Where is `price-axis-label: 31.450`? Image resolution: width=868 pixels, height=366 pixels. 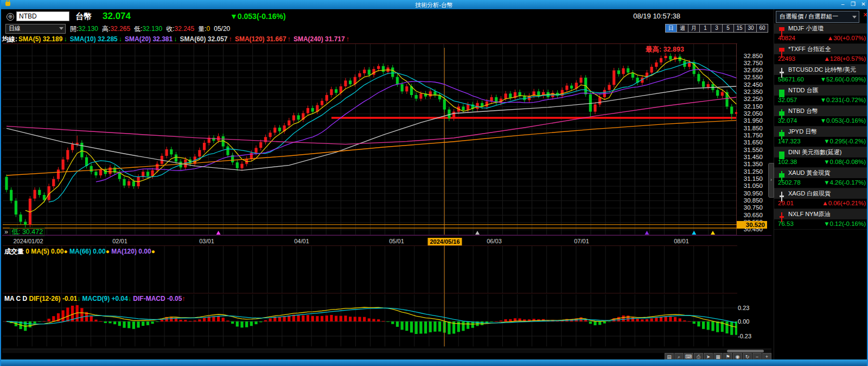 price-axis-label: 31.450 is located at coordinates (750, 157).